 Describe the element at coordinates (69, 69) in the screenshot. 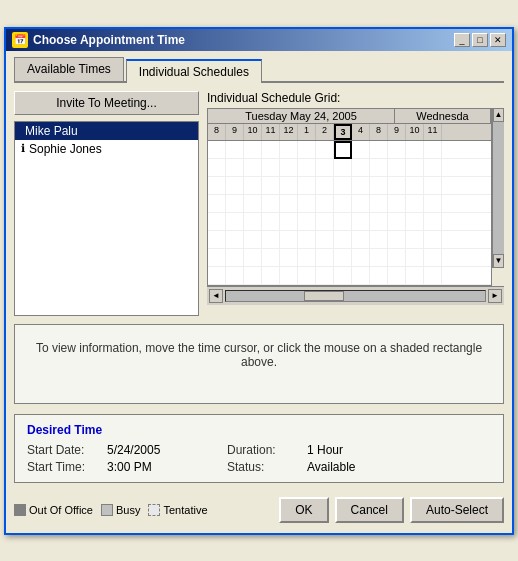

I see `tab-available-times: Available Times` at that location.